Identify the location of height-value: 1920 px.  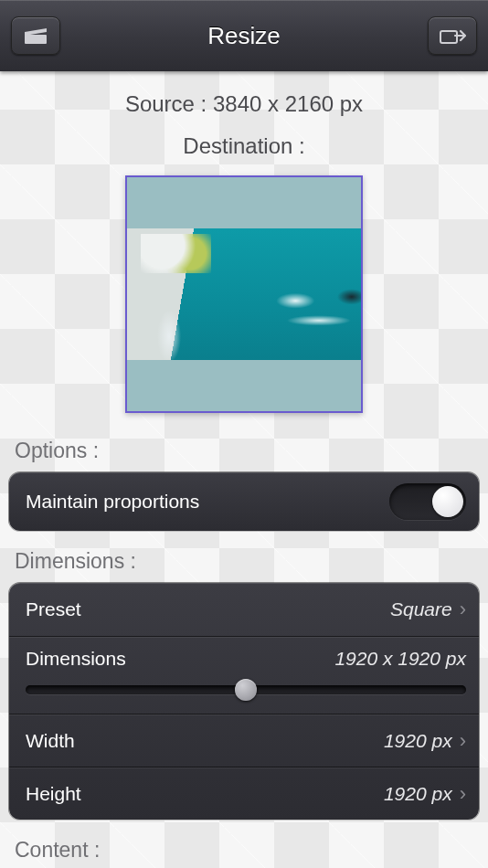
(419, 794).